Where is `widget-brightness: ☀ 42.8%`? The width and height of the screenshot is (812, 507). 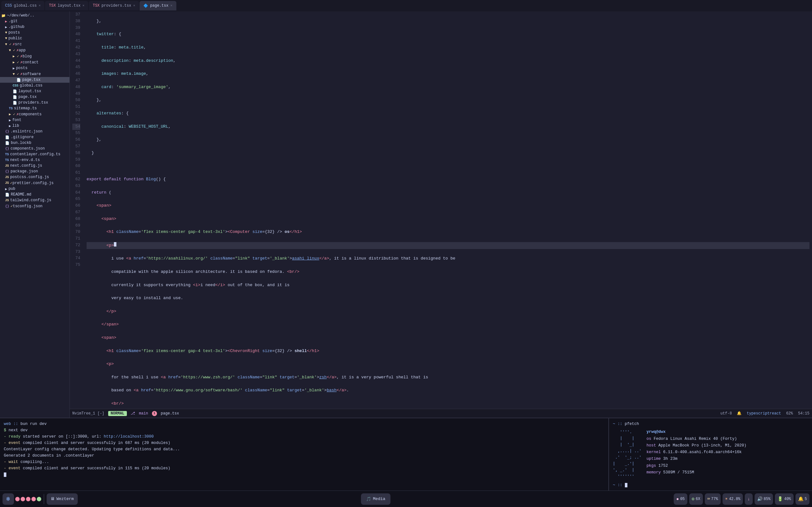 widget-brightness: ☀ 42.8% is located at coordinates (733, 499).